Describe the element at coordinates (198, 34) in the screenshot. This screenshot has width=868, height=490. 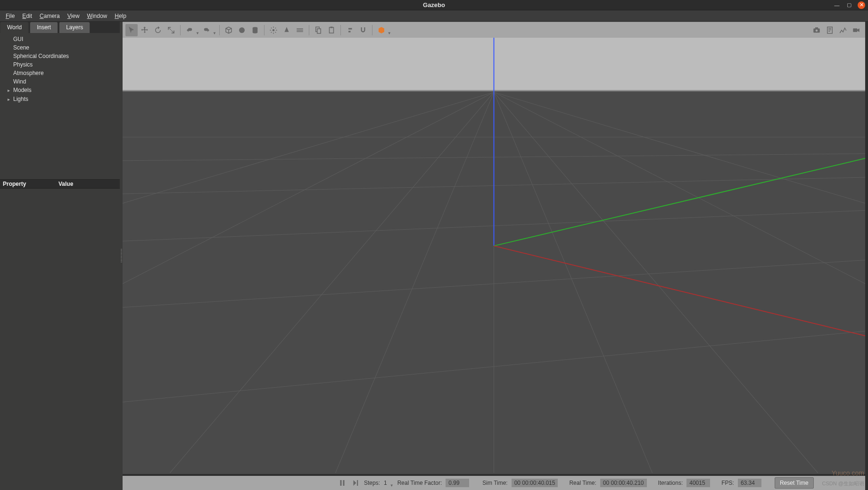
I see `undo-dropdown-icon: ▼` at that location.